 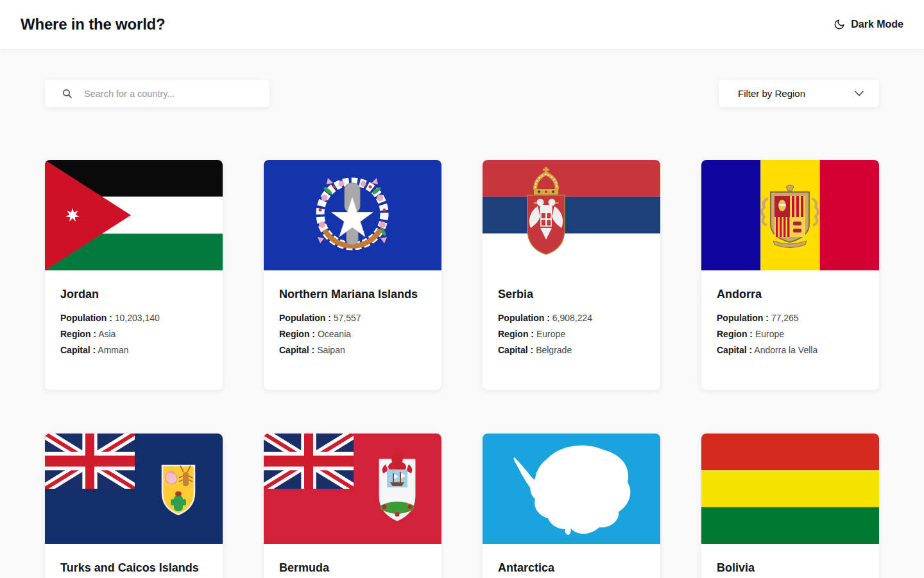 What do you see at coordinates (93, 24) in the screenshot?
I see `page-title: Where in the world?` at bounding box center [93, 24].